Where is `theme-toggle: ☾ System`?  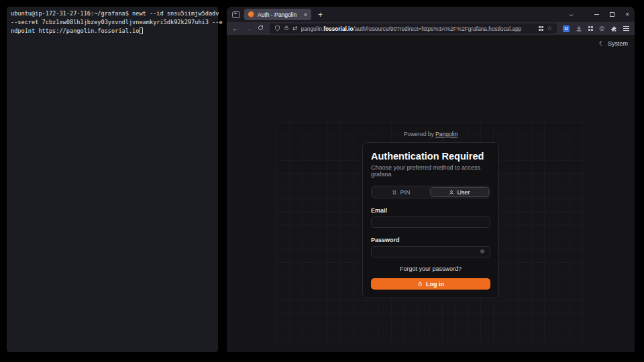 theme-toggle: ☾ System is located at coordinates (613, 44).